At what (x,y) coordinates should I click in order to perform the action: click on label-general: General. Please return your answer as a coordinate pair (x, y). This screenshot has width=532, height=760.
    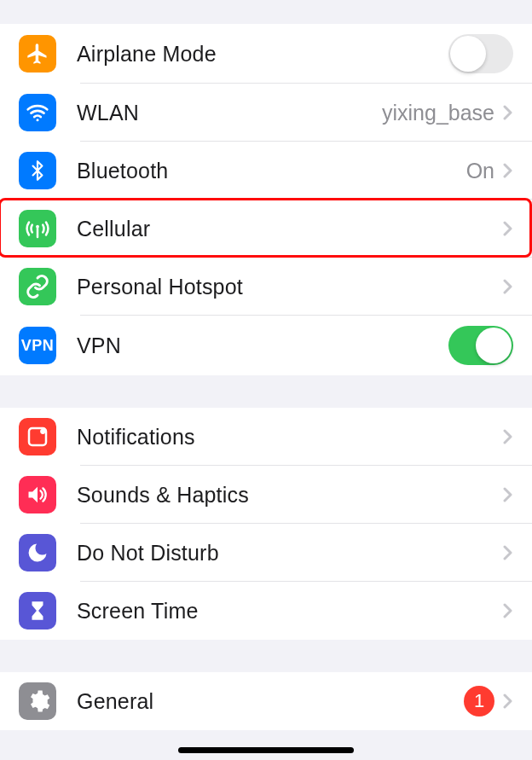
    Looking at the image, I should click on (270, 701).